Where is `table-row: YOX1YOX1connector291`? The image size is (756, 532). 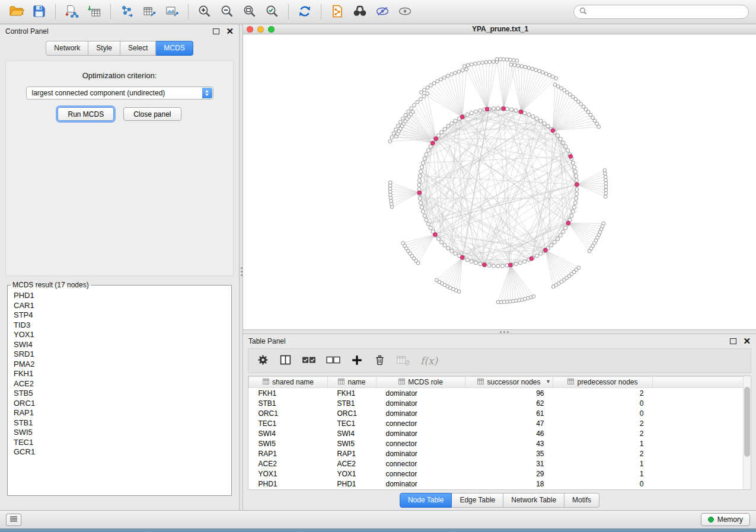
table-row: YOX1YOX1connector291 is located at coordinates (500, 474).